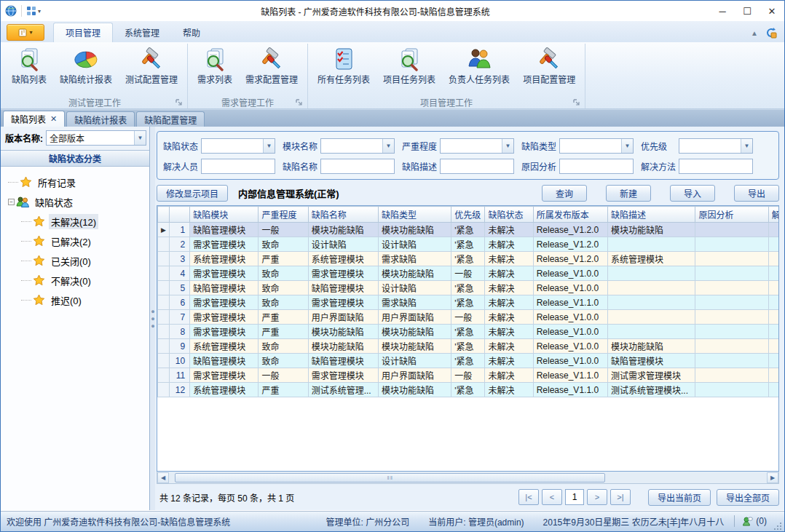  I want to click on close-button: ✕, so click(772, 11).